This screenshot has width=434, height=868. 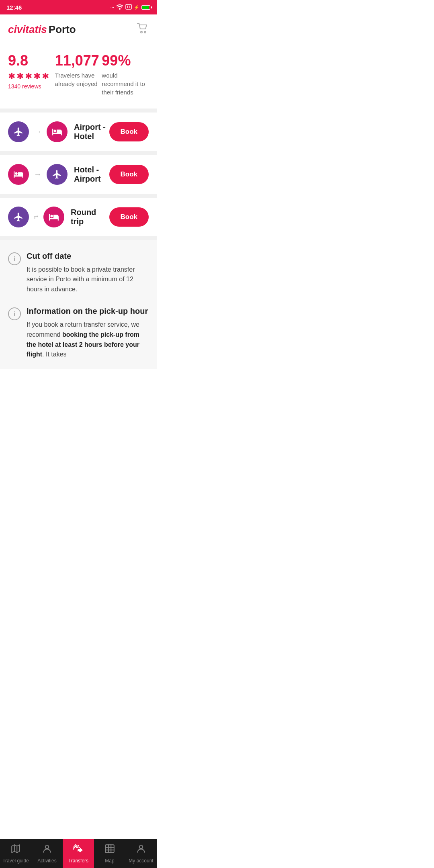 What do you see at coordinates (125, 61) in the screenshot?
I see `recommend-number: 99%` at bounding box center [125, 61].